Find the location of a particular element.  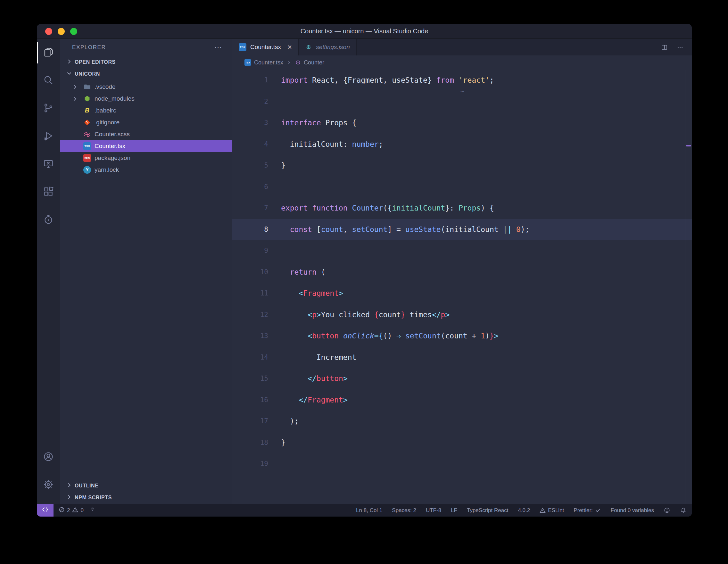

problems-status: 2 0 is located at coordinates (70, 511).